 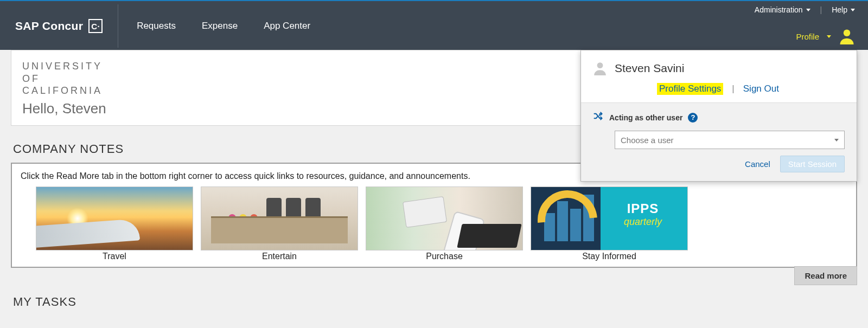 I want to click on org-line: OF, so click(x=311, y=79).